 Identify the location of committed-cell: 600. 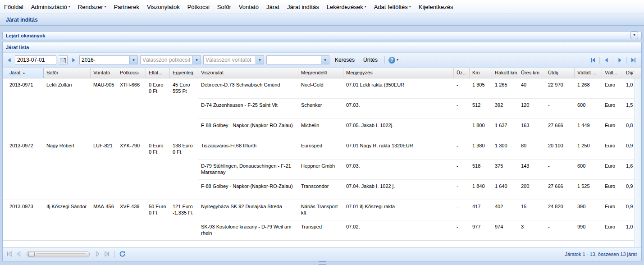
(589, 169).